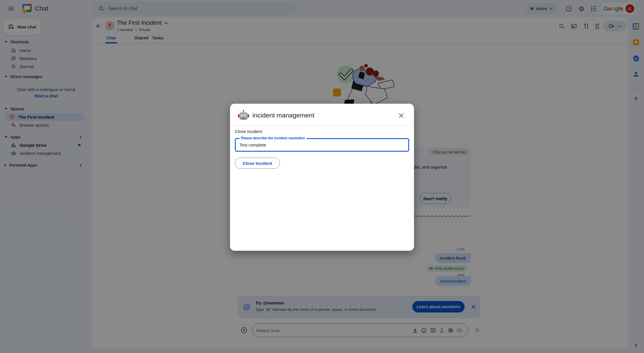  What do you see at coordinates (322, 177) in the screenshot?
I see `incident-management-dialog: incident management Close Incident Pleas…` at bounding box center [322, 177].